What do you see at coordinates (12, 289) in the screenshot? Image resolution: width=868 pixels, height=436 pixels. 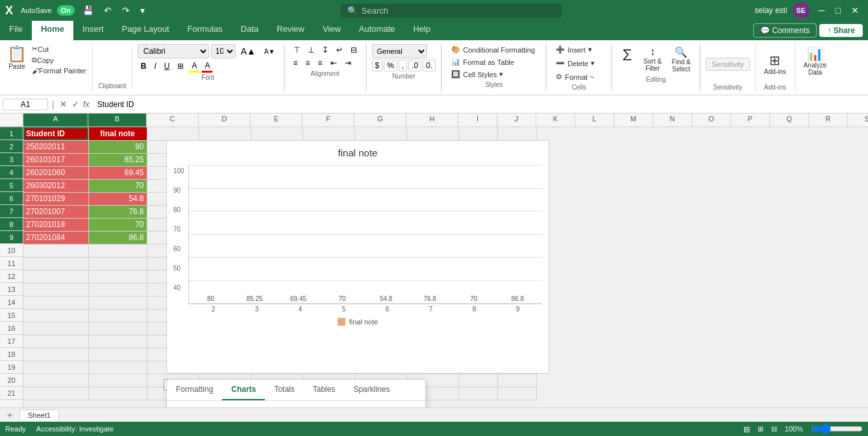 I see `row-header-13: 13` at bounding box center [12, 289].